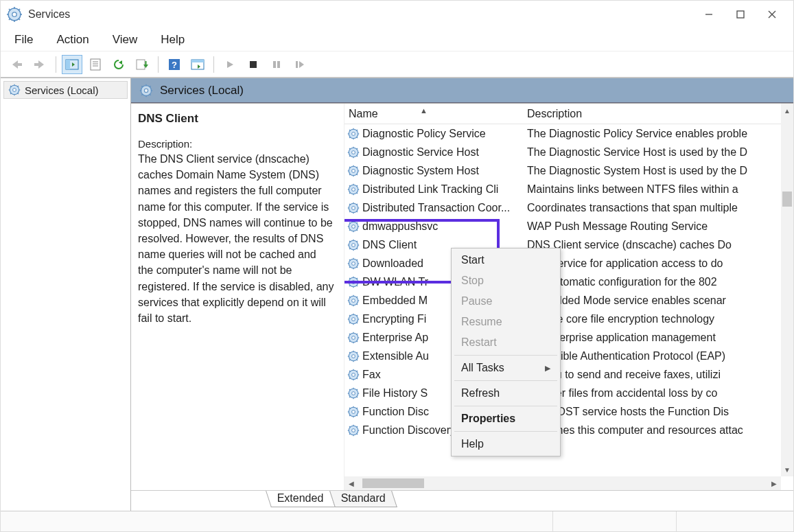 The image size is (794, 532). I want to click on ctx-properties: Properties, so click(506, 419).